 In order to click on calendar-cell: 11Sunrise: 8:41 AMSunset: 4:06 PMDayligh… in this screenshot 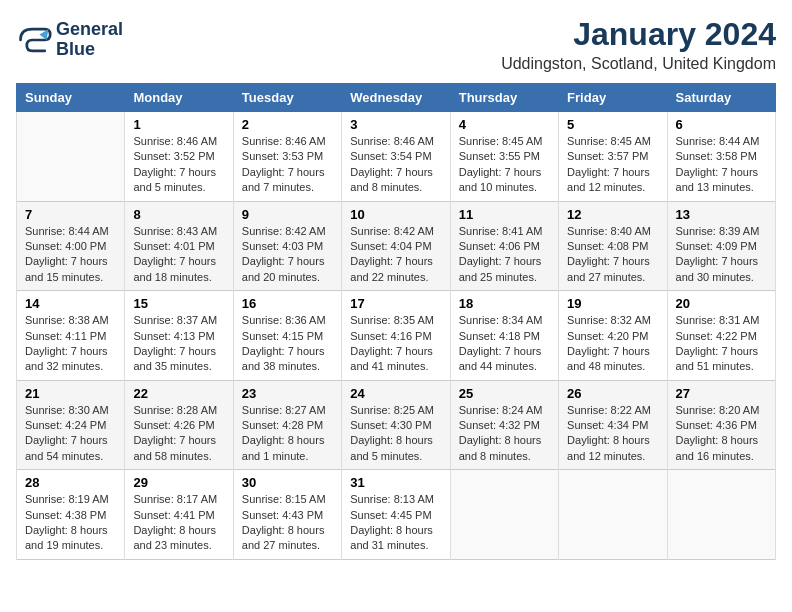, I will do `click(504, 246)`.